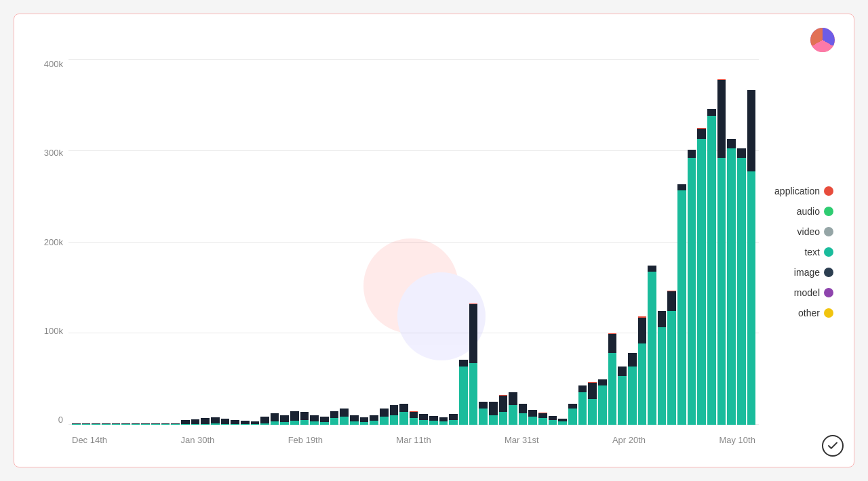 This screenshot has height=481, width=868. What do you see at coordinates (305, 440) in the screenshot?
I see `x-label-feb19: Feb 19th` at bounding box center [305, 440].